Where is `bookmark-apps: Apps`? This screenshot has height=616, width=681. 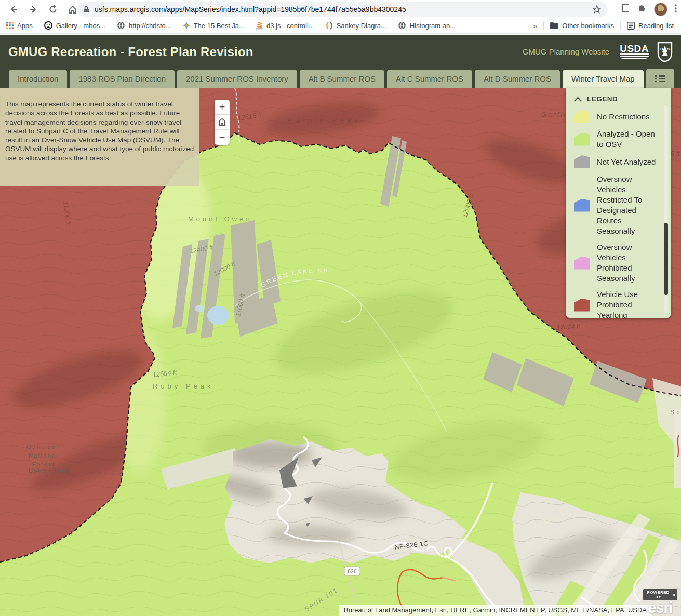 bookmark-apps: Apps is located at coordinates (20, 26).